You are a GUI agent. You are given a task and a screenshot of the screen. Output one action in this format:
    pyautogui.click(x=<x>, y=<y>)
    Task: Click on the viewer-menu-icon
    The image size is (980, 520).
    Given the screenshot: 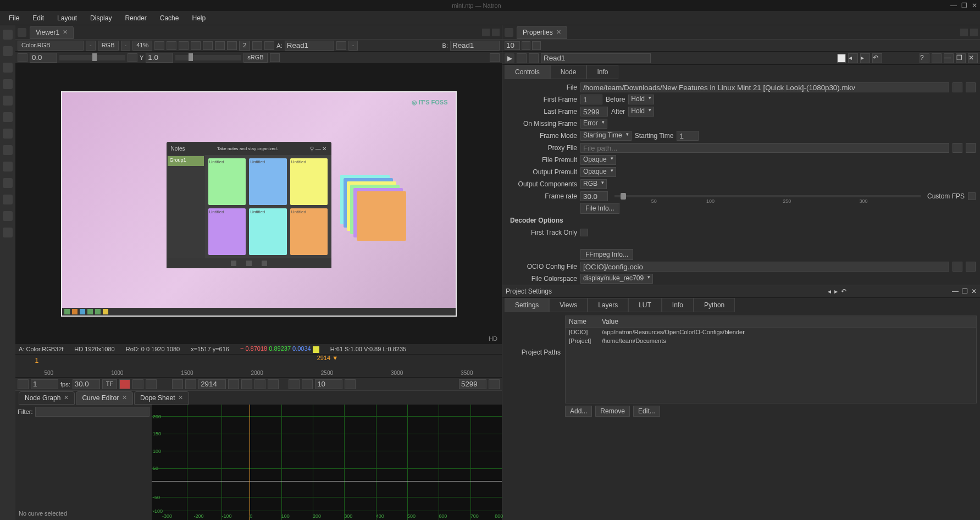 What is the action you would take?
    pyautogui.click(x=22, y=32)
    